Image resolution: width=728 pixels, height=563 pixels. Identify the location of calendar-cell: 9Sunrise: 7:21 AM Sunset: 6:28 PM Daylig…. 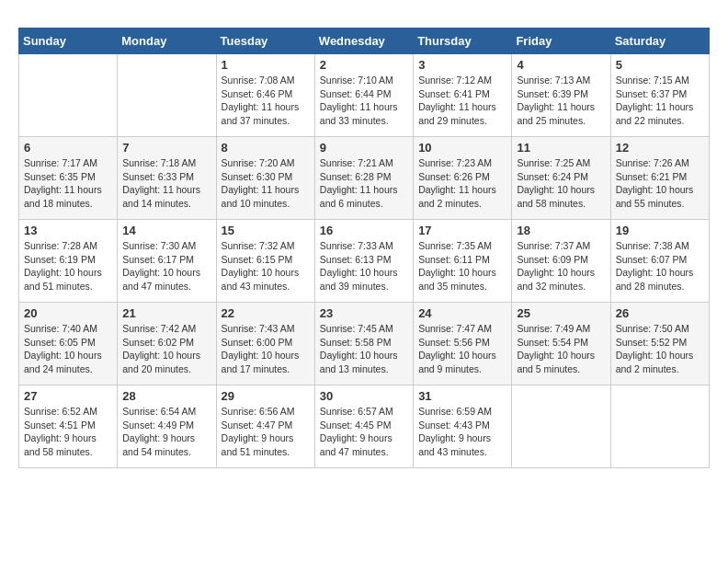
(364, 178).